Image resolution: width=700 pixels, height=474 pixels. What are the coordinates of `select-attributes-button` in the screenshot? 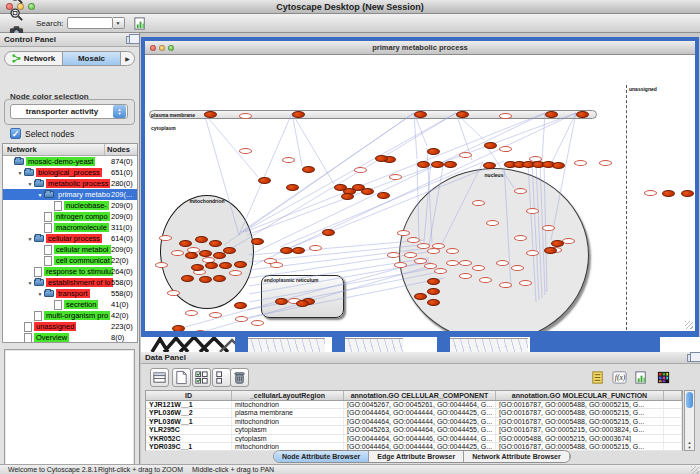 It's located at (202, 378).